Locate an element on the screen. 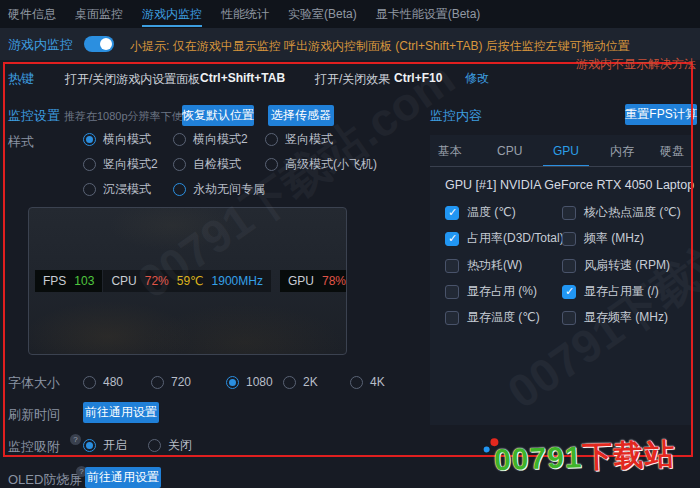  metric-vram-temp: 显存温度 (℃) is located at coordinates (492, 318).